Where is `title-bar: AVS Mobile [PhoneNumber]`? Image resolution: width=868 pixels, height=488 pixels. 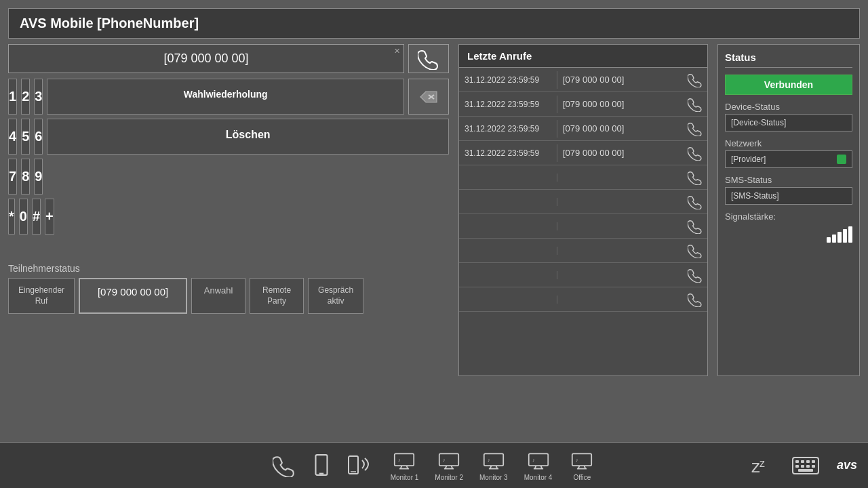 title-bar: AVS Mobile [PhoneNumber] is located at coordinates (434, 23).